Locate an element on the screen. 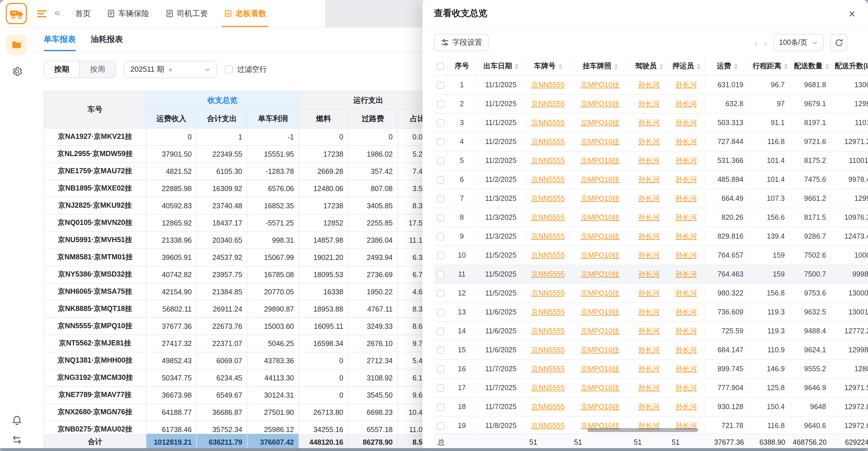  segment-by-period: 按期 is located at coordinates (62, 69).